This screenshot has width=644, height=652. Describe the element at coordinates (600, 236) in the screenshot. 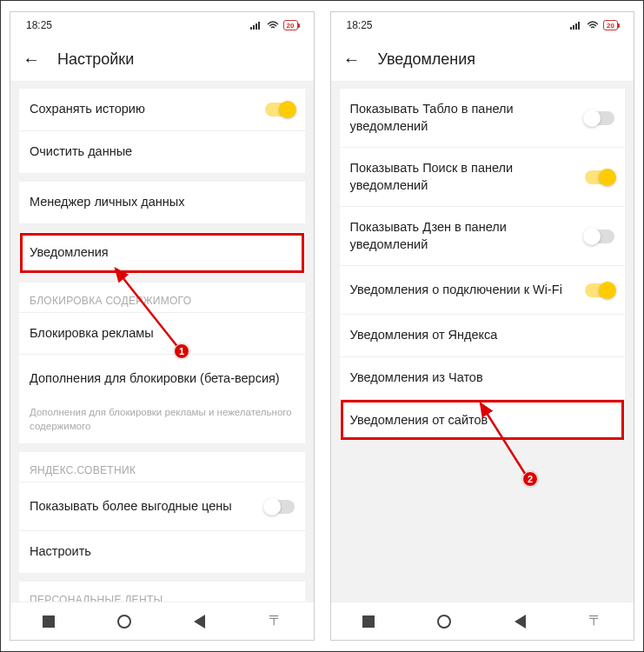

I see `toggle-show-zen` at that location.